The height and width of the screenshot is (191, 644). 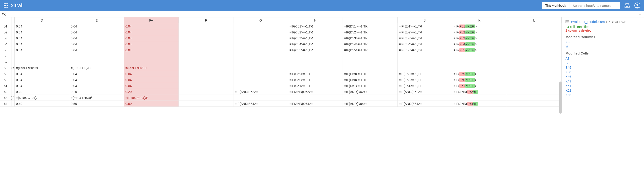 What do you see at coordinates (480, 80) in the screenshot?
I see `cell: =IF(F60#REF!>` at bounding box center [480, 80].